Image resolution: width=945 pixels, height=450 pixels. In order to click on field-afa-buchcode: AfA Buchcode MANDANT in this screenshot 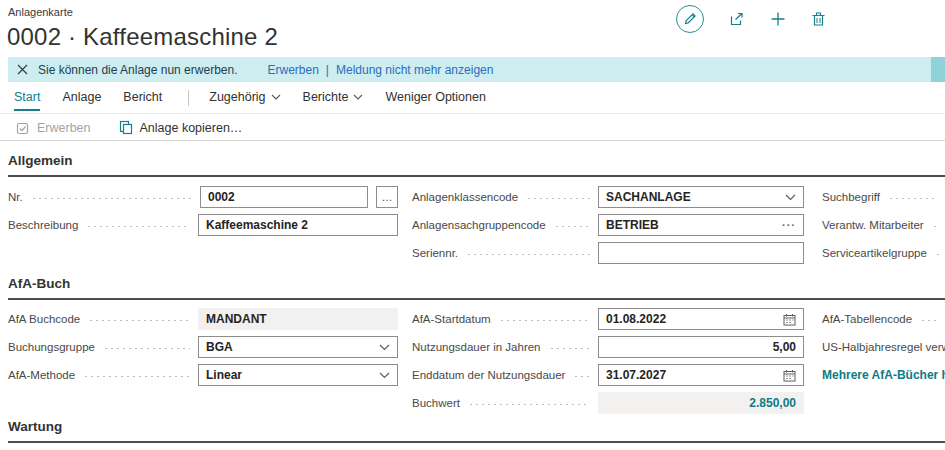, I will do `click(203, 319)`.